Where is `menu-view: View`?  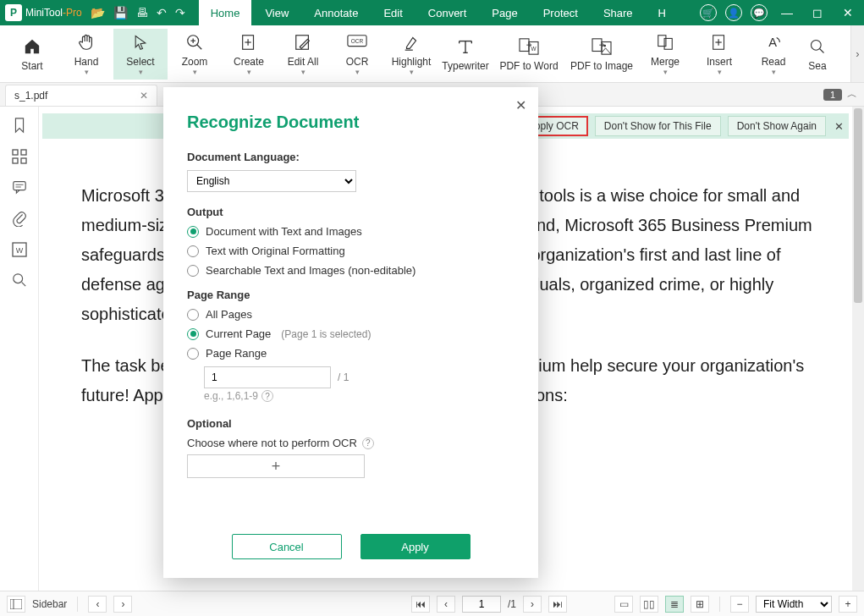
menu-view: View is located at coordinates (277, 13).